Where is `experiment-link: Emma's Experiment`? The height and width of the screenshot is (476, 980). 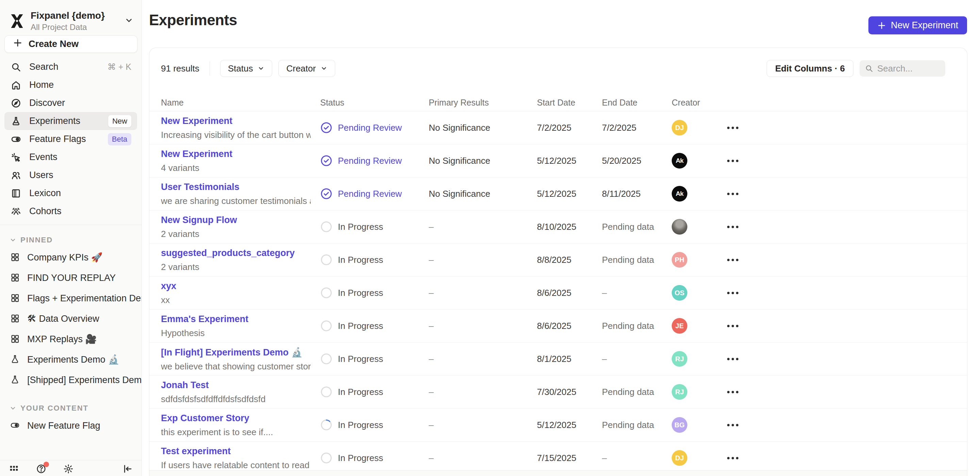 experiment-link: Emma's Experiment is located at coordinates (205, 319).